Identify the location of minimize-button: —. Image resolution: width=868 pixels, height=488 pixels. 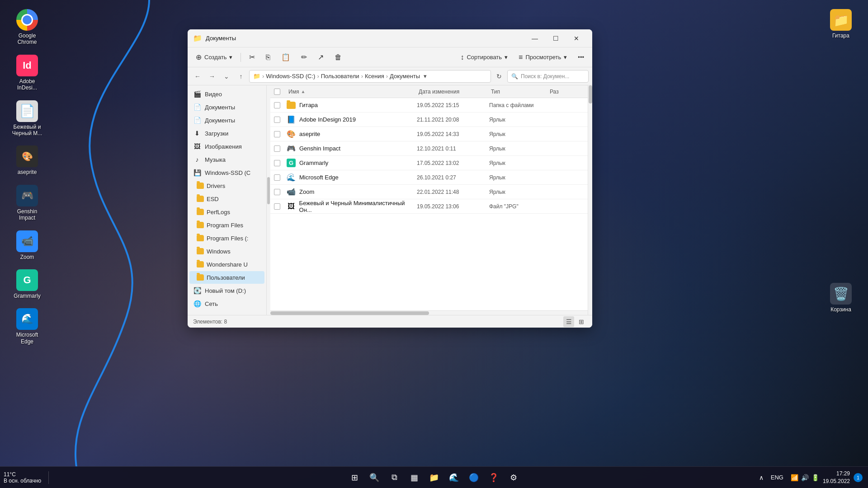
(535, 38).